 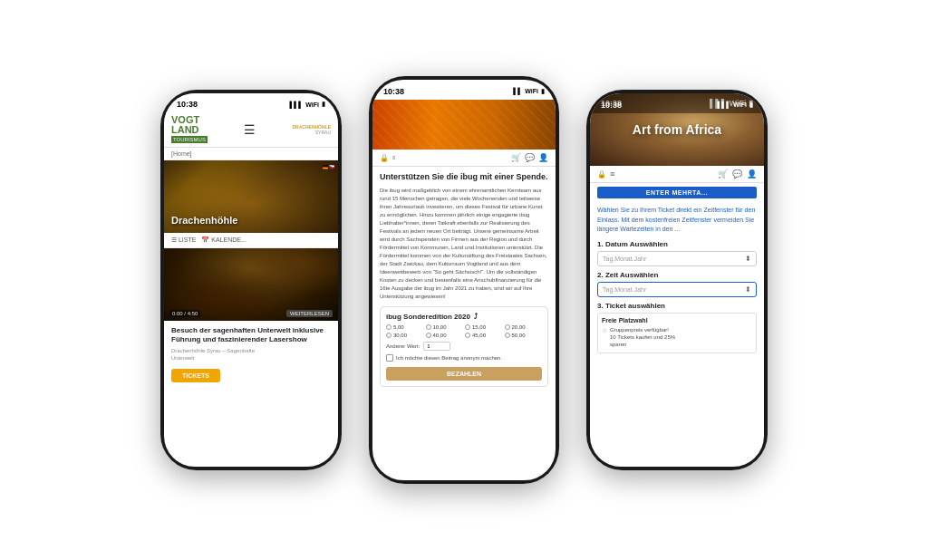 What do you see at coordinates (738, 174) in the screenshot?
I see `africa-nav-icons: 🛒 💬 👤` at bounding box center [738, 174].